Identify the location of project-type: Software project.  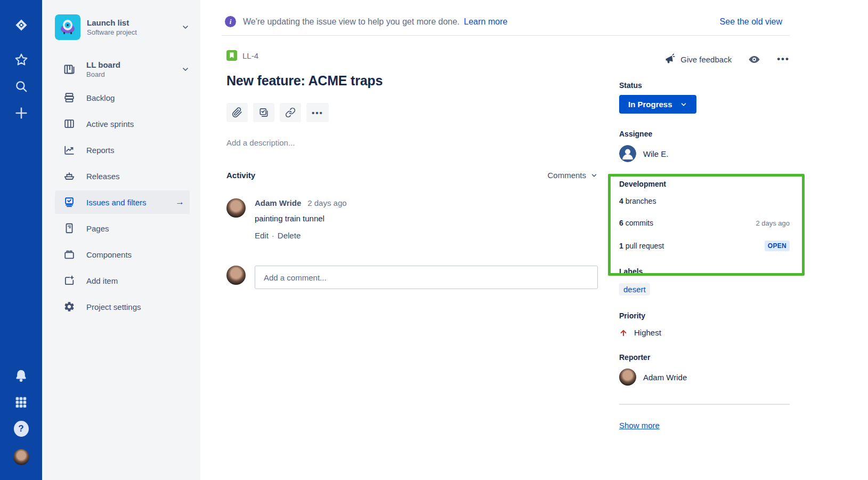
(134, 32).